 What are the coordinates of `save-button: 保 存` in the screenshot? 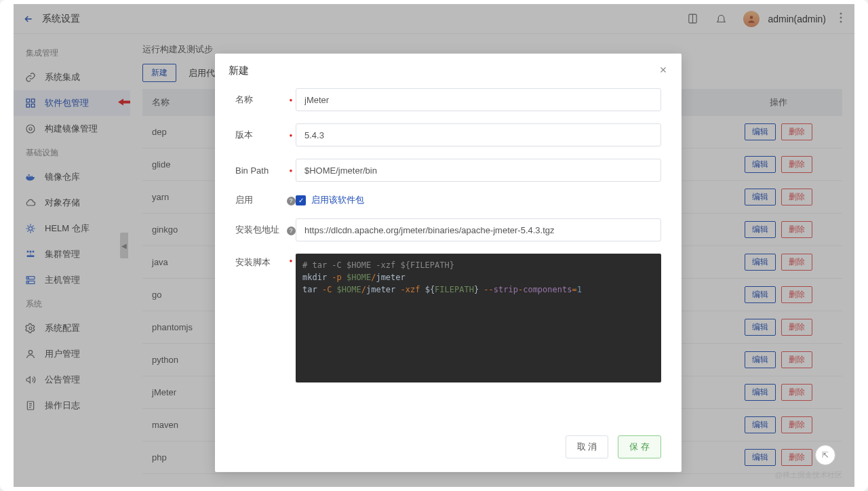 It's located at (639, 447).